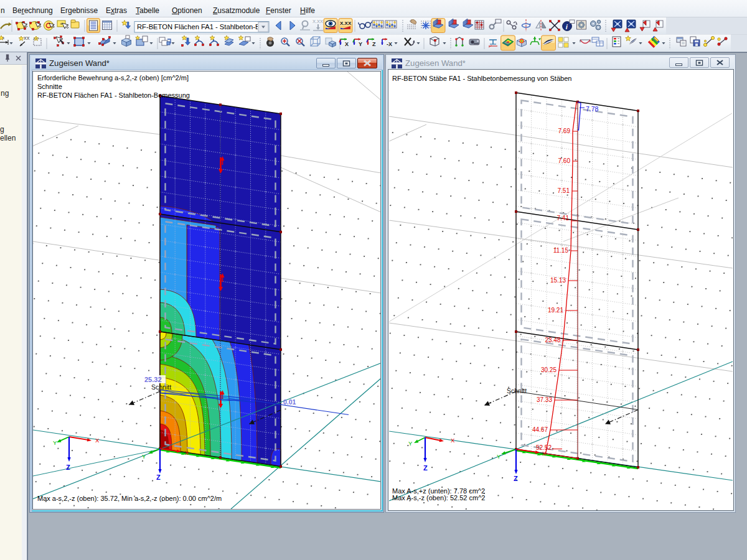 The image size is (747, 560). I want to click on svg-text:Erforderliche Bewehrung a-s,2,: Erforderliche Bewehrung a-s,2,-z (oben) …, so click(113, 78).